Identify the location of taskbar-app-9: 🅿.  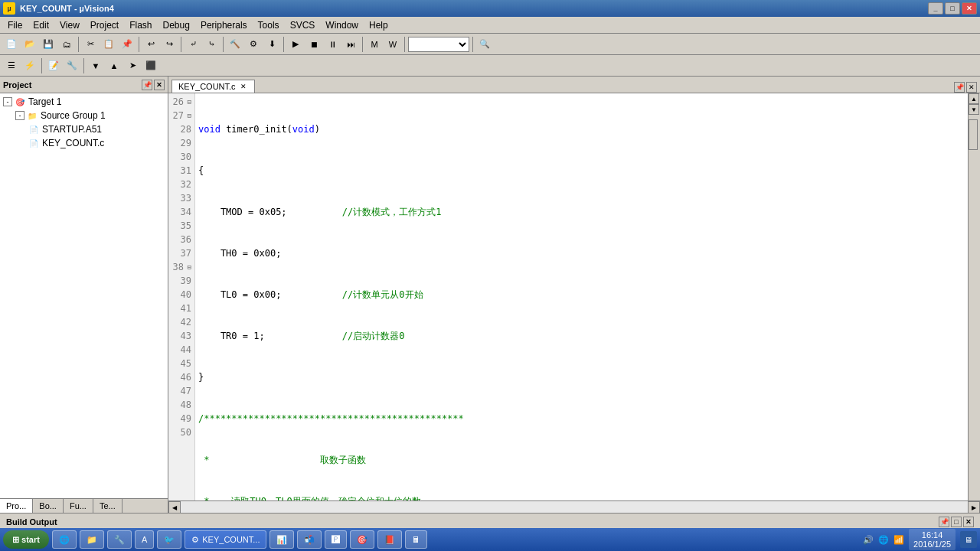
(335, 540).